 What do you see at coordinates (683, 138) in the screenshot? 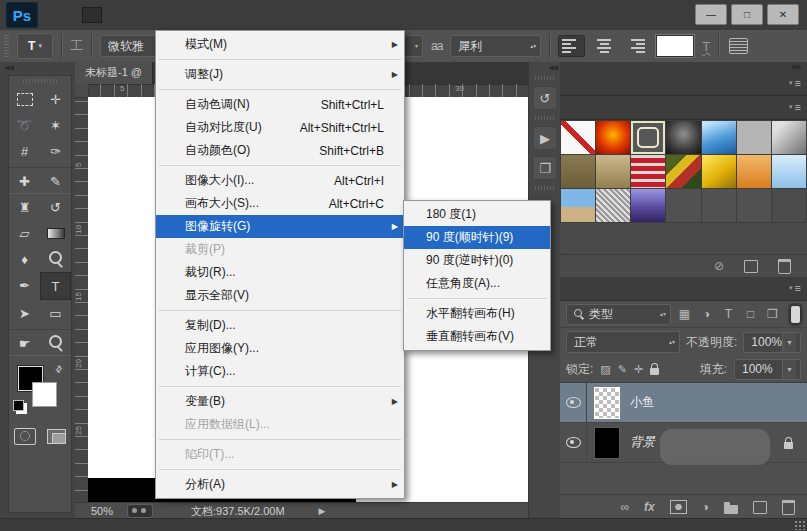
I see `style-swatch-dark-sphere` at bounding box center [683, 138].